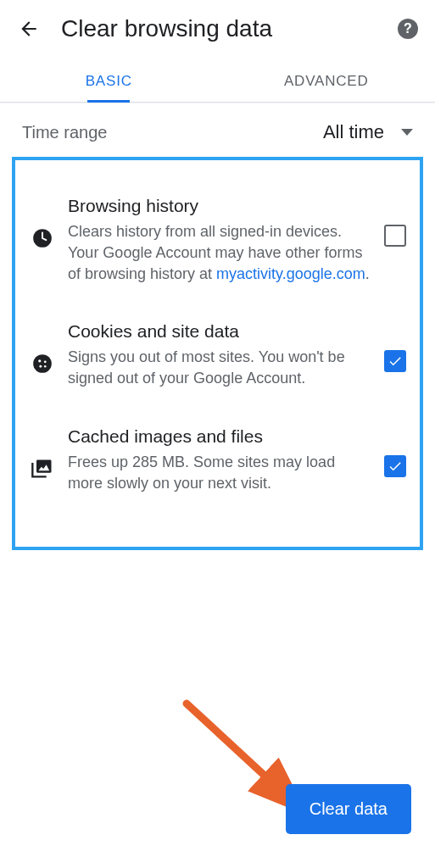 The width and height of the screenshot is (435, 868). What do you see at coordinates (220, 460) in the screenshot?
I see `option-content: Cached images and files Frees up 285 MB.…` at bounding box center [220, 460].